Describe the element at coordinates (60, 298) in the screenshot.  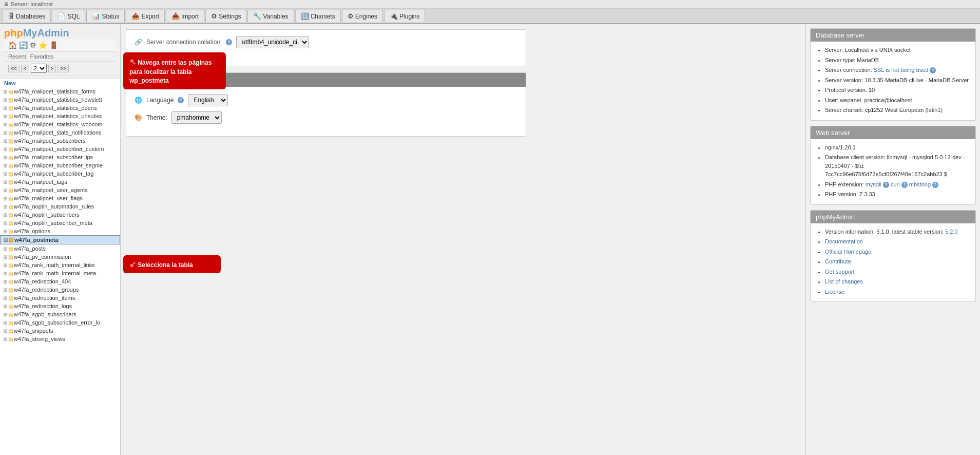
I see `table-item: ⊞▤w47fa_redirection_items` at that location.